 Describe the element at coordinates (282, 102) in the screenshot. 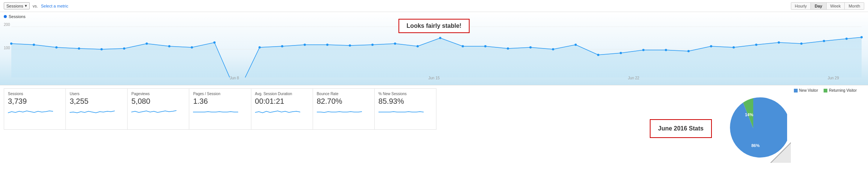

I see `stat-avg-duration-value: 00:01:21` at that location.